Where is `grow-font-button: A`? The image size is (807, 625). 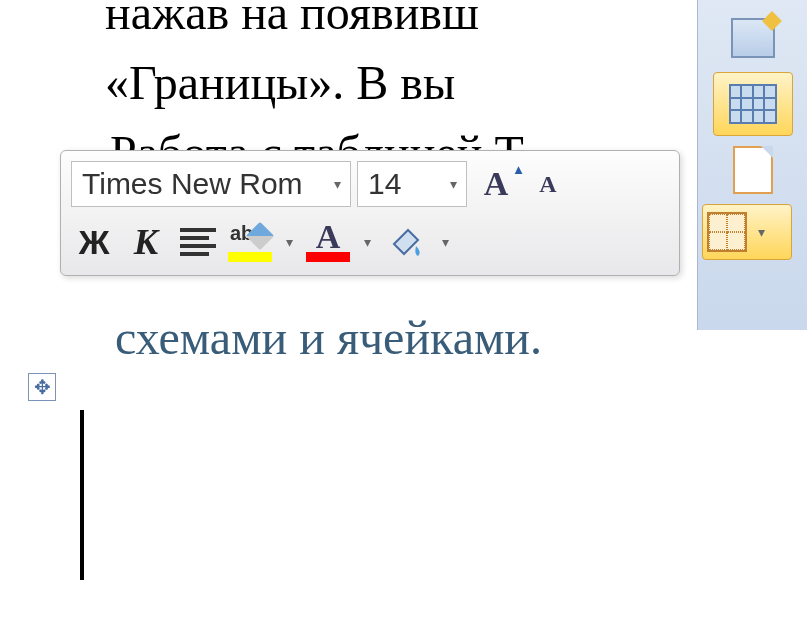
grow-font-button: A is located at coordinates (496, 184).